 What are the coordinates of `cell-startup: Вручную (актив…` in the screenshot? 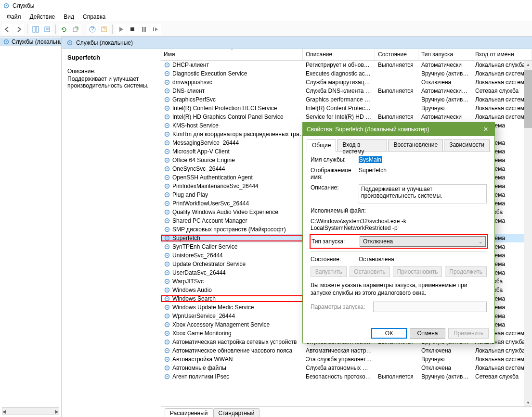 It's located at (445, 100).